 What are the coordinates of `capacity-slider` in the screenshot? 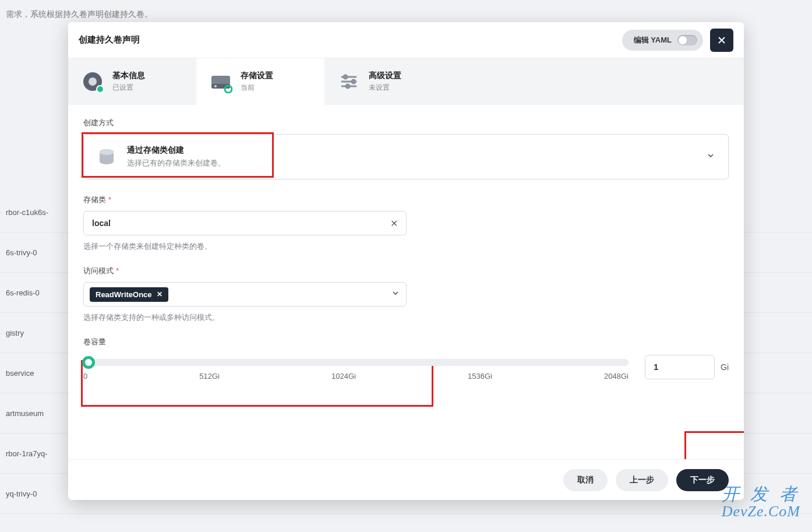 It's located at (356, 362).